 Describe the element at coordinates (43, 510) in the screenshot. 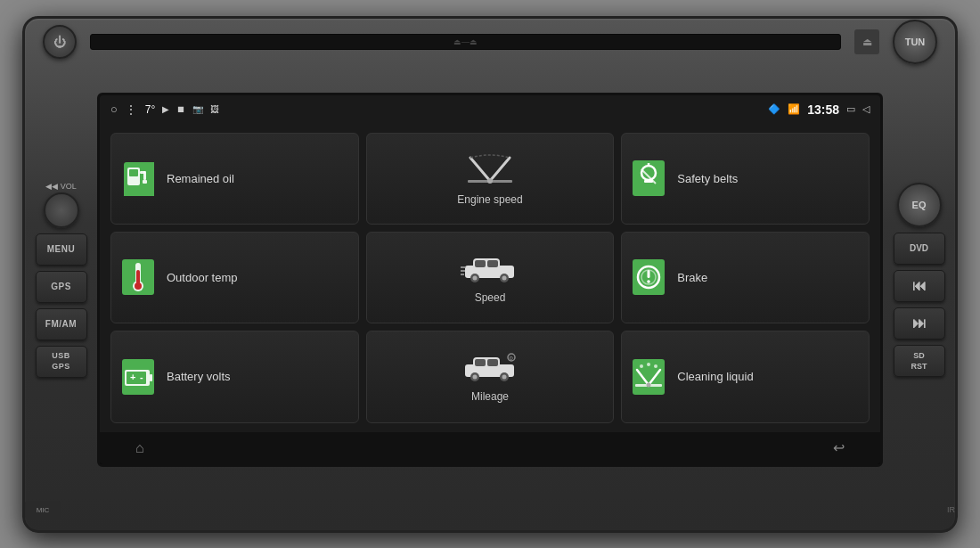

I see `mic-button: MIC` at that location.